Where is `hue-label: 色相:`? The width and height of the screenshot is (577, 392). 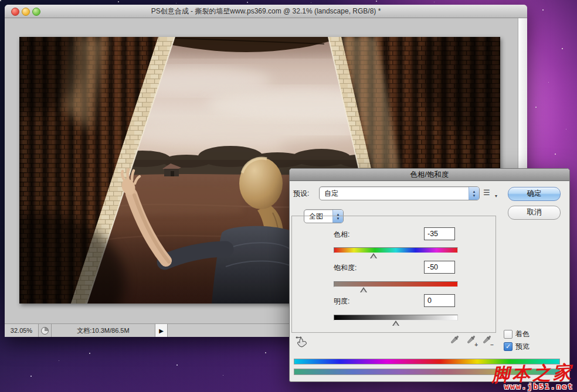 hue-label: 色相: is located at coordinates (341, 234).